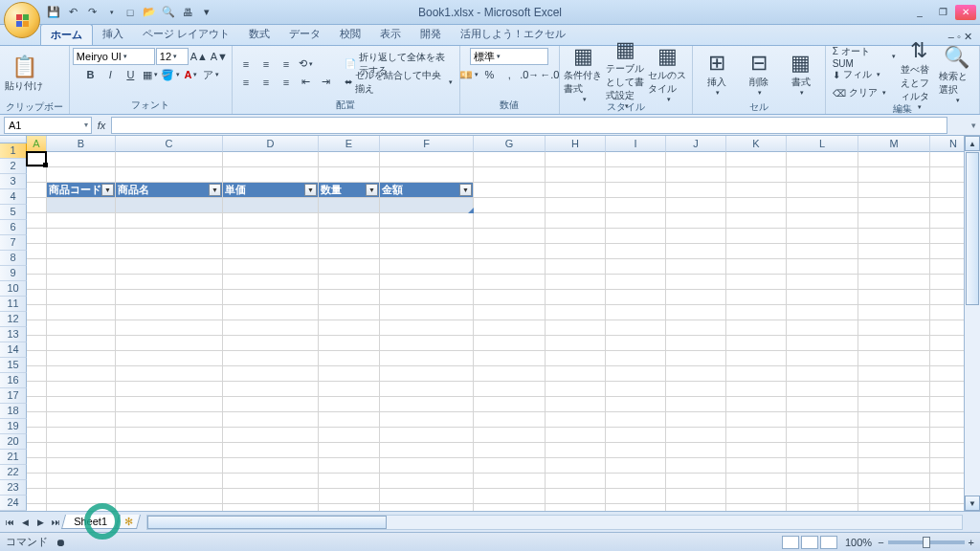 The height and width of the screenshot is (551, 980). I want to click on filter-dropdown-icon: ▼, so click(371, 189).